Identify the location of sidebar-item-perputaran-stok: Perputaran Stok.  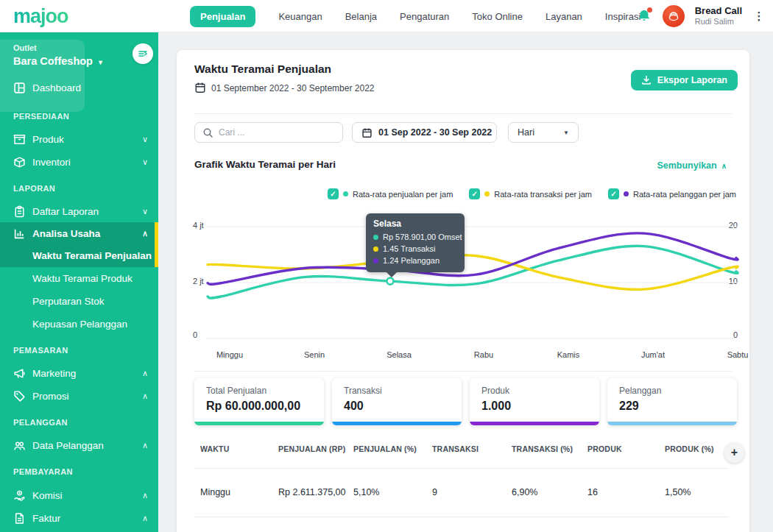
(80, 302).